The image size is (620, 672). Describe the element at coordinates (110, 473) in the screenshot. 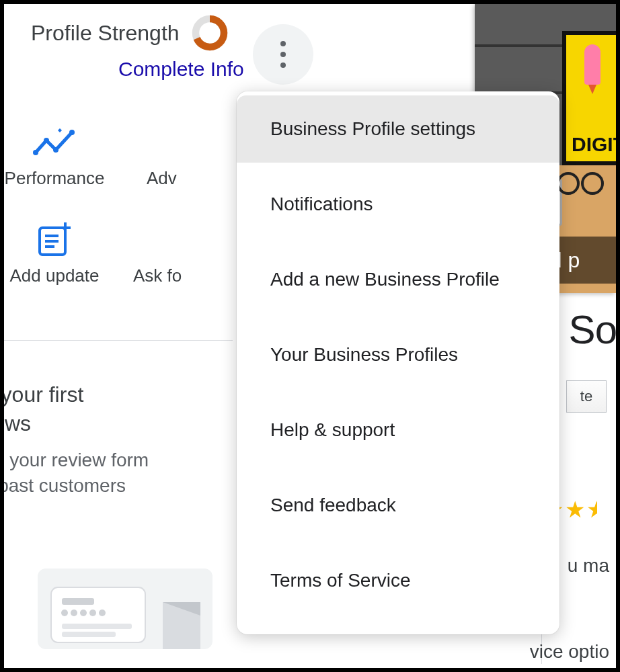

I see `reviews-subtext: are your review form th past customers` at that location.